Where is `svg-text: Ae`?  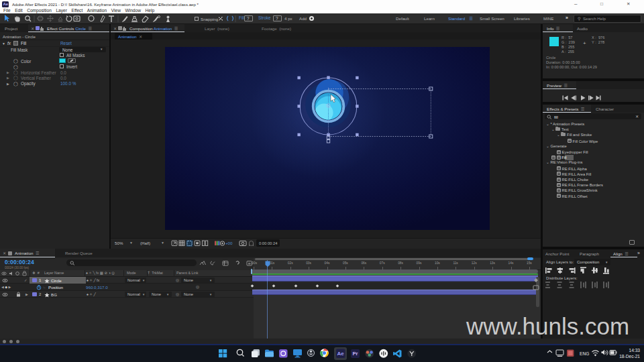
svg-text: Ae is located at coordinates (341, 354).